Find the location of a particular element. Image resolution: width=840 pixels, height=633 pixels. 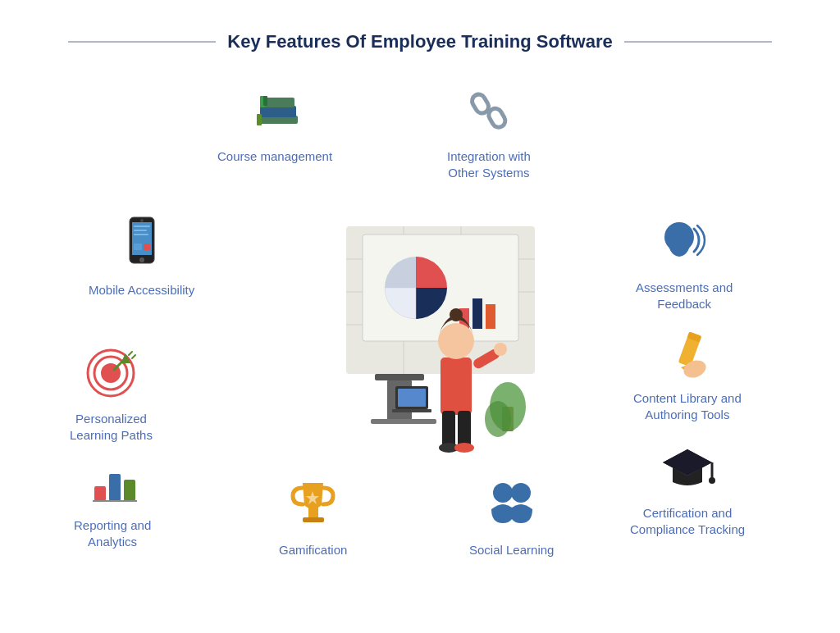

target-icon is located at coordinates (111, 373).